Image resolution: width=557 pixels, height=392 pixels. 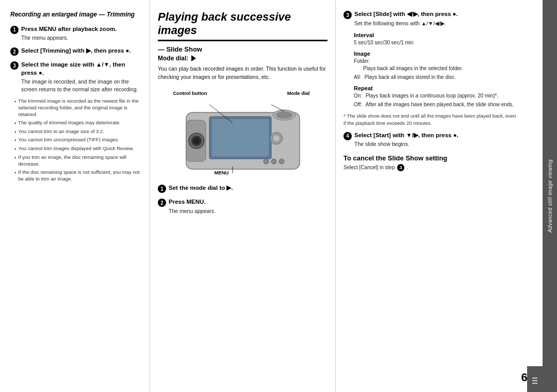 What do you see at coordinates (243, 137) in the screenshot?
I see `camera-svg` at bounding box center [243, 137].